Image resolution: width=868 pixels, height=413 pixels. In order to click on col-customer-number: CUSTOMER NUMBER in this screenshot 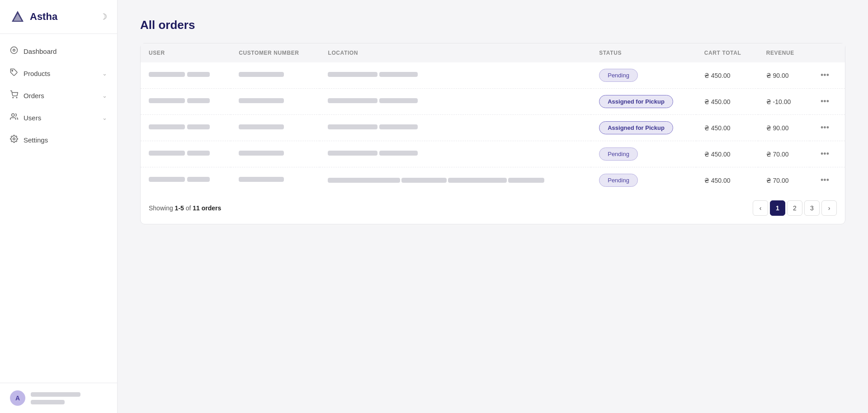, I will do `click(275, 53)`.